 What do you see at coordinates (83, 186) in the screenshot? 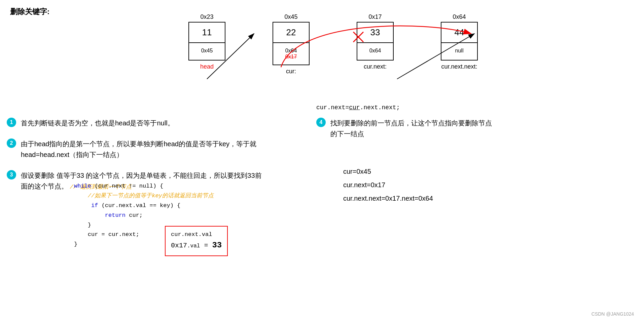
I see `while-keyword: while` at bounding box center [83, 186].